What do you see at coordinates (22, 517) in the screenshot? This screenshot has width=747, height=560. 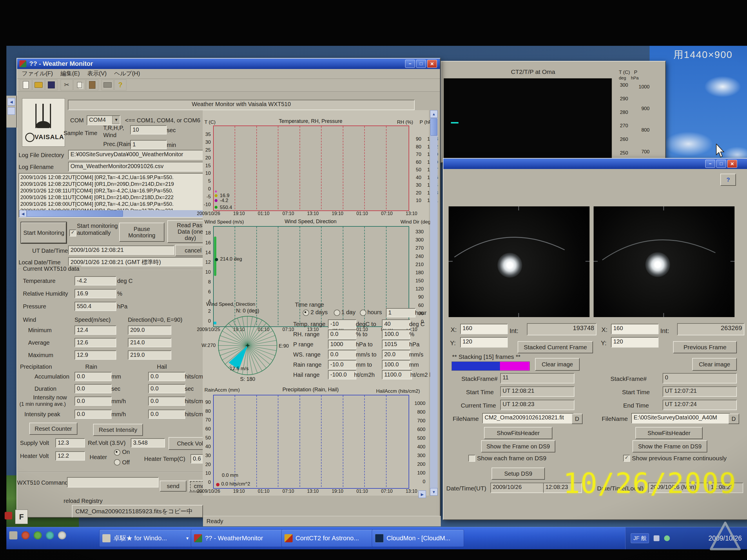 I see `desktop-file-chip: F` at bounding box center [22, 517].